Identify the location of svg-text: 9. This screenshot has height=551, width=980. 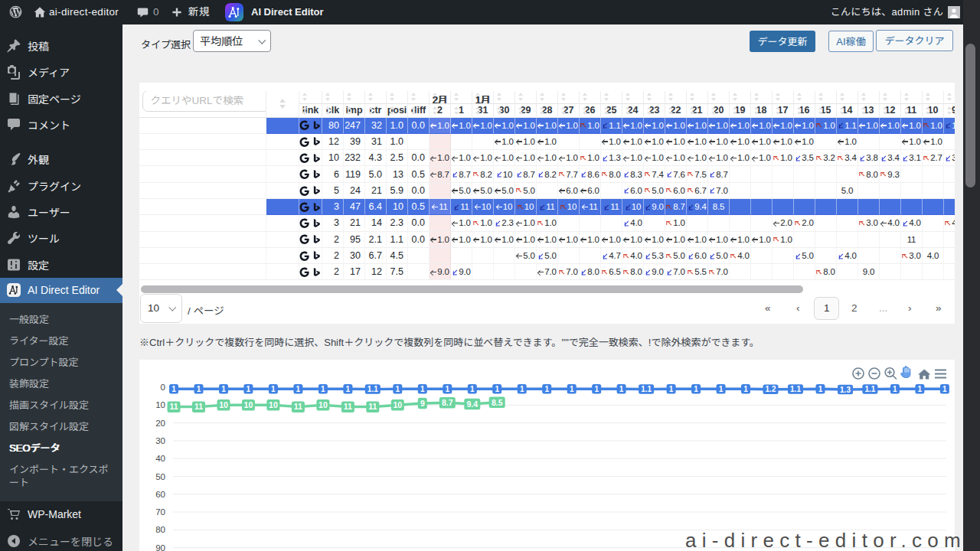
(423, 403).